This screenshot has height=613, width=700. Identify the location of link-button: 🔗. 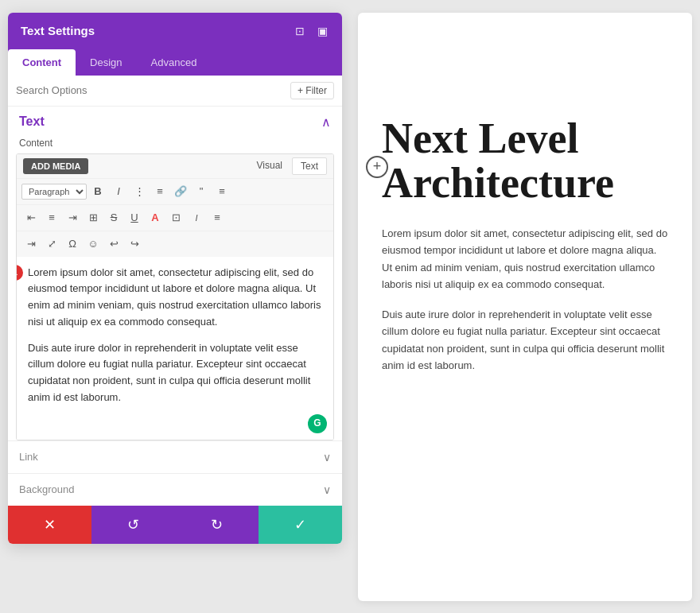
(181, 192).